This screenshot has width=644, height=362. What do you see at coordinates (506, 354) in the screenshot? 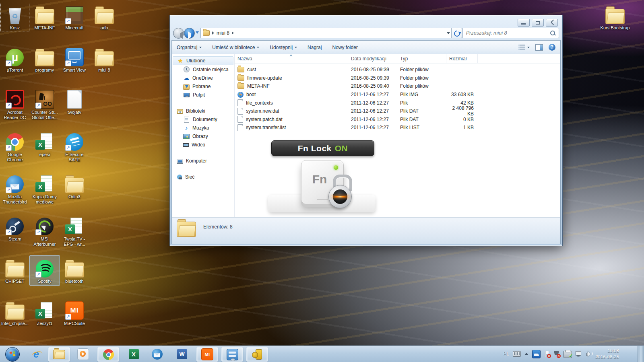
I see `language-indicator: PL` at bounding box center [506, 354].